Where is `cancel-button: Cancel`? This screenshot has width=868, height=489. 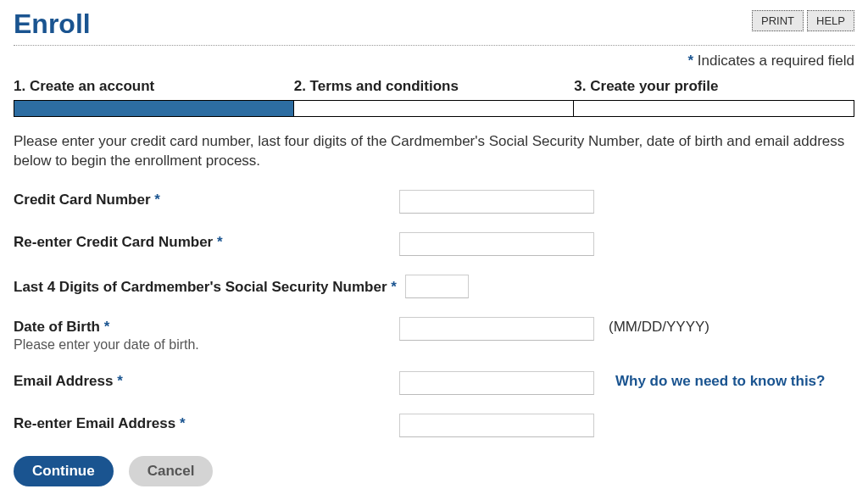
cancel-button: Cancel is located at coordinates (171, 471).